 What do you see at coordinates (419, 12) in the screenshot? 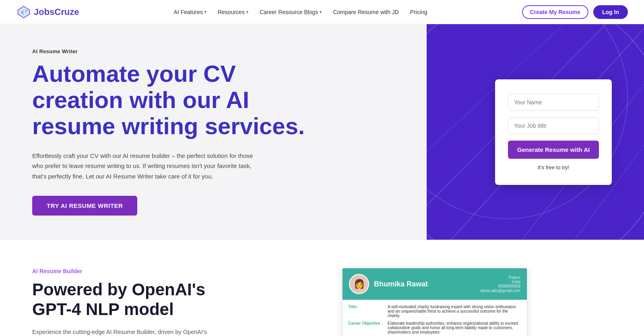
I see `nav-item-pricing: Pricing` at bounding box center [419, 12].